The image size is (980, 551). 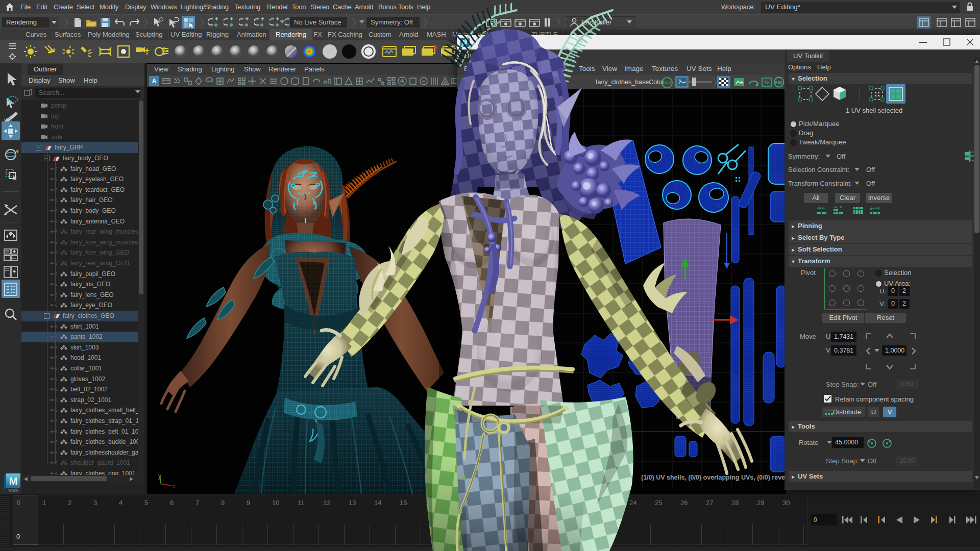 I want to click on svg-text: x, so click(x=174, y=486).